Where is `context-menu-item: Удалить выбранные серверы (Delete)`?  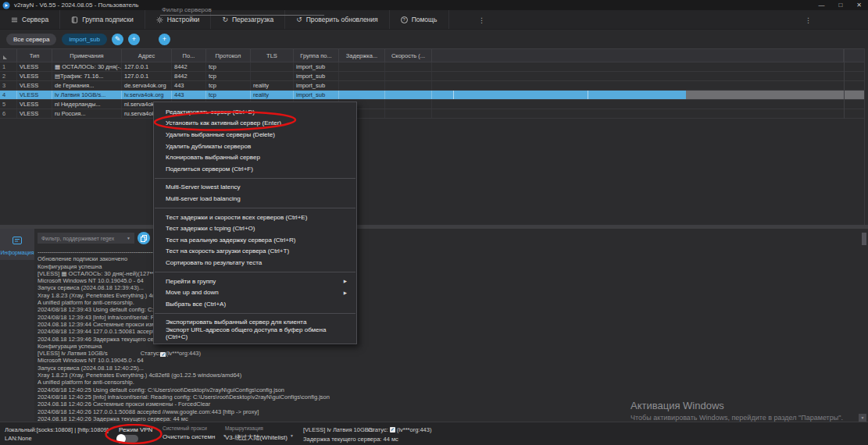 context-menu-item: Удалить выбранные серверы (Delete) is located at coordinates (255, 134).